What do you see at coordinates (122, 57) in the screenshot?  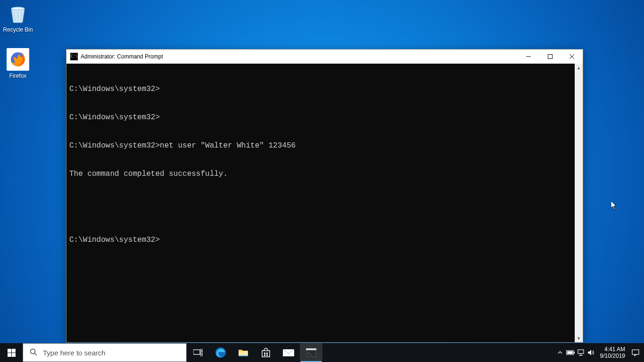 I see `window-title: Administrator: Command Prompt` at bounding box center [122, 57].